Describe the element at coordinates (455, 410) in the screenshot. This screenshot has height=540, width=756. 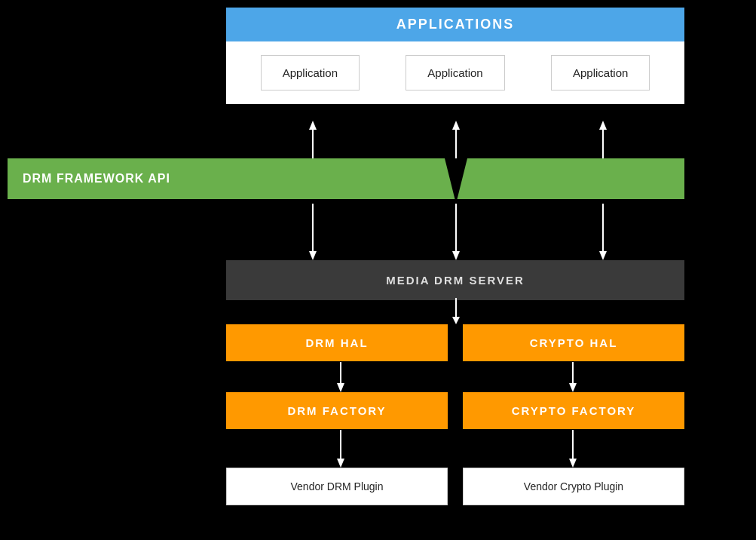
I see `factory-row: DRM FACTORY CRYPTO FACTORY` at that location.